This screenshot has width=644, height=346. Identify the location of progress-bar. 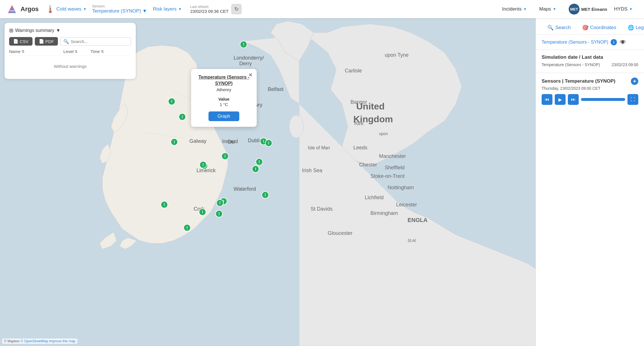
(603, 99).